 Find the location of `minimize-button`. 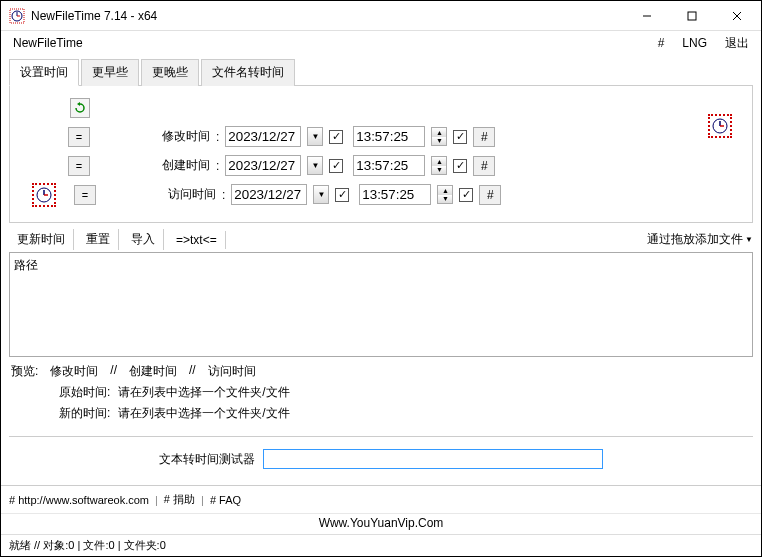

minimize-button is located at coordinates (646, 16).